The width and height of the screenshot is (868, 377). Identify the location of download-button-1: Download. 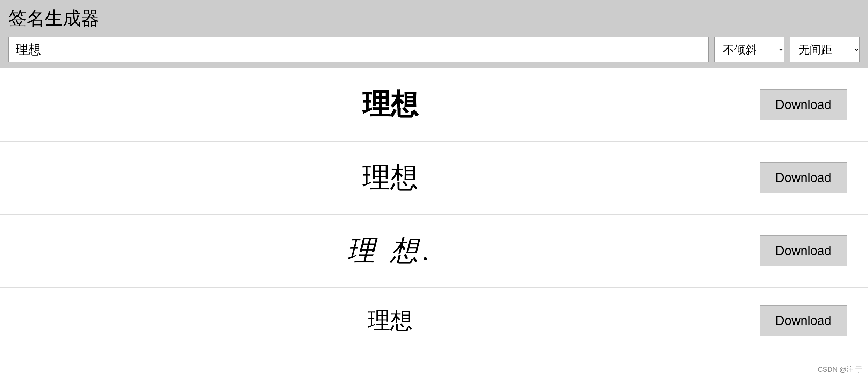
(803, 105).